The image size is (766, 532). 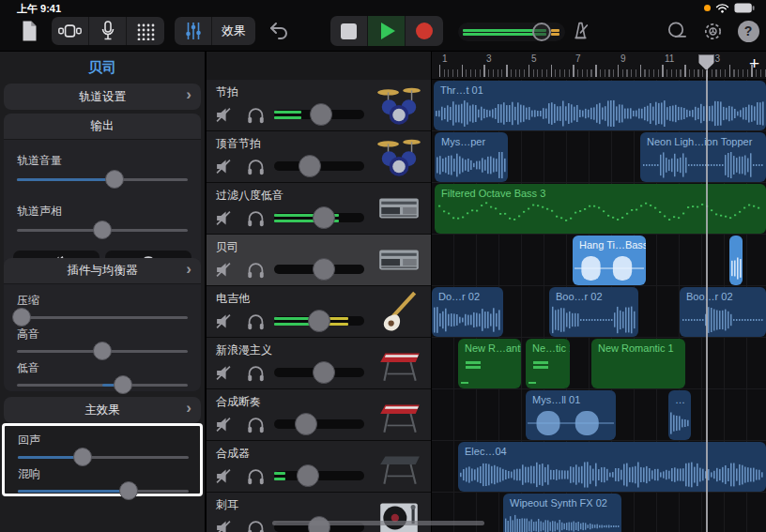 What do you see at coordinates (399, 157) in the screenshot?
I see `instrument-icon-drums` at bounding box center [399, 157].